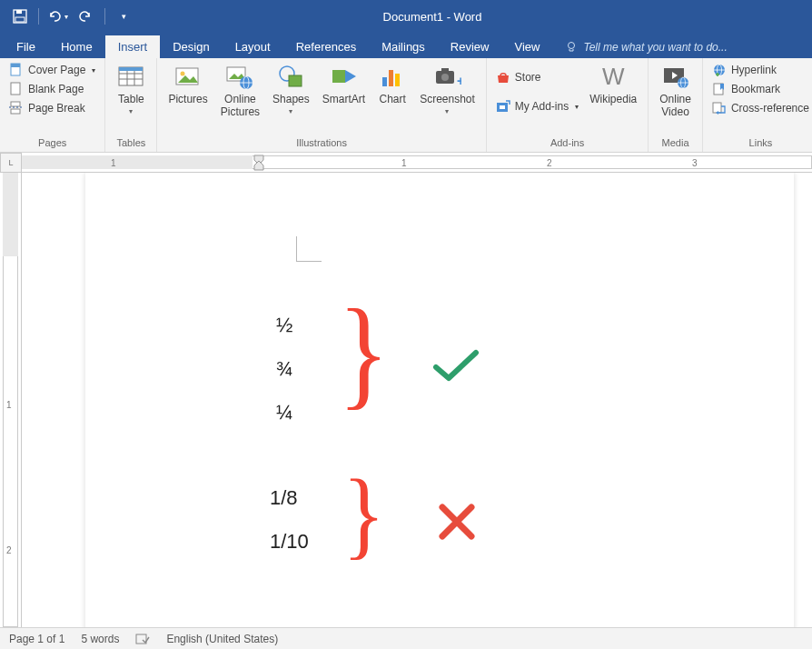 This screenshot has height=649, width=812. I want to click on blank-page-button: Blank Page, so click(53, 89).